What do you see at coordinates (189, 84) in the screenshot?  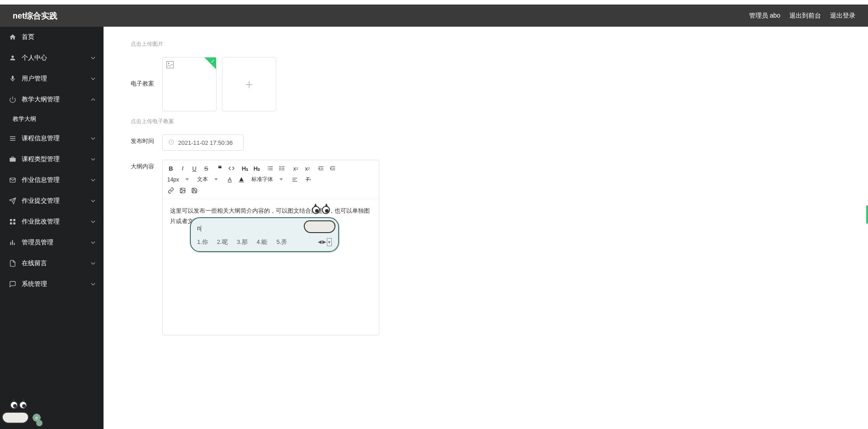 I see `uploaded-file-card` at bounding box center [189, 84].